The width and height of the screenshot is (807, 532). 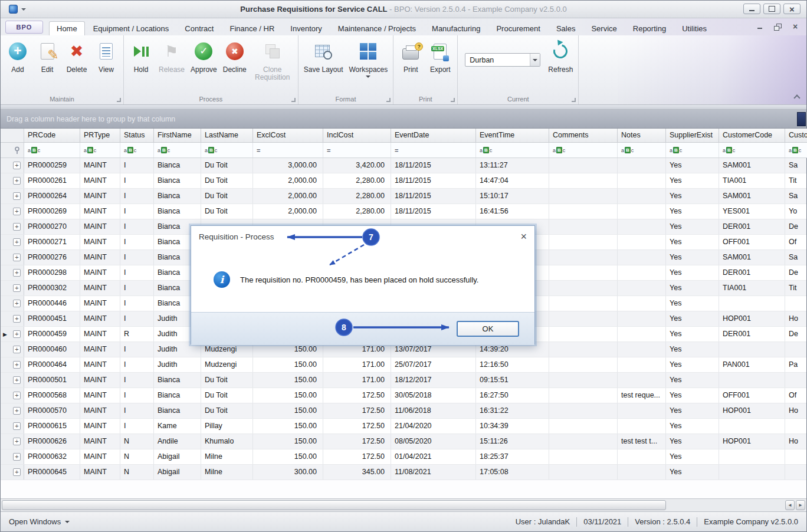 What do you see at coordinates (434, 457) in the screenshot?
I see `cell-eventdate: 01/04/2021` at bounding box center [434, 457].